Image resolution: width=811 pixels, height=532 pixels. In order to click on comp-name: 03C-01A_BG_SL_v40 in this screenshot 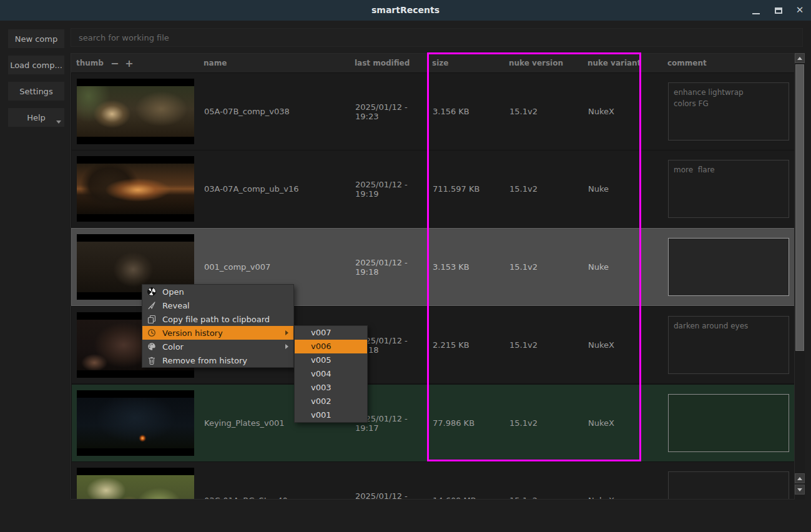, I will do `click(276, 481)`.